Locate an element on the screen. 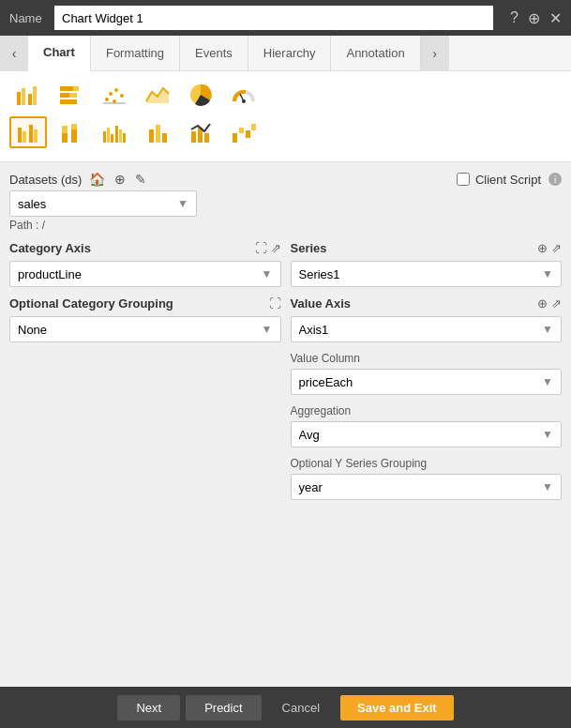 Image resolution: width=571 pixels, height=728 pixels. title-bar-icons: ? ⊕ ✕ is located at coordinates (536, 19).